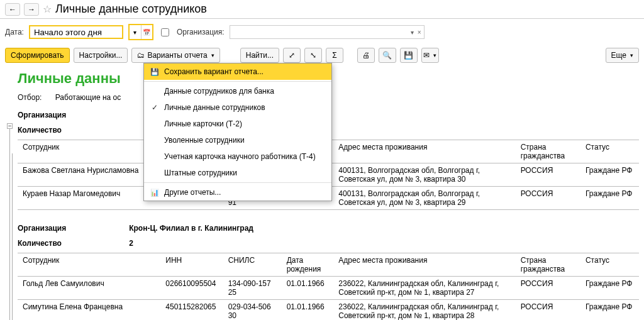 This screenshot has width=644, height=320. I want to click on sigma-icon: Σ, so click(335, 55).